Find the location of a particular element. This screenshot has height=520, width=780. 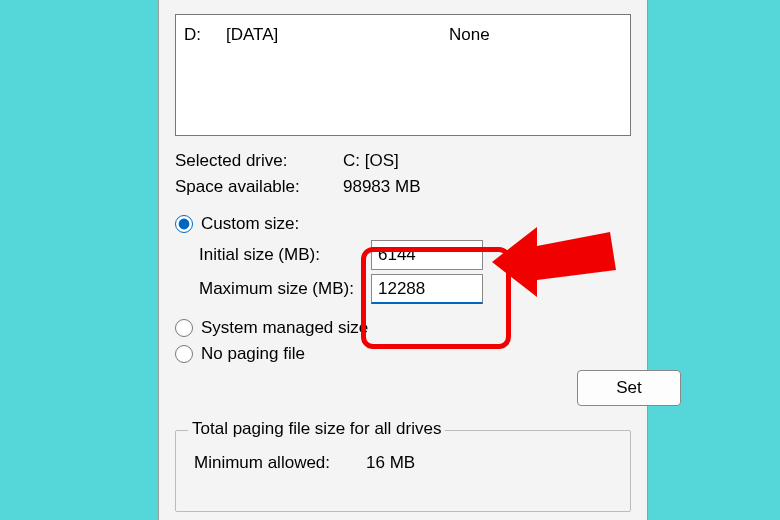

maximum-size-label: Maximum size (MB): is located at coordinates (285, 289).